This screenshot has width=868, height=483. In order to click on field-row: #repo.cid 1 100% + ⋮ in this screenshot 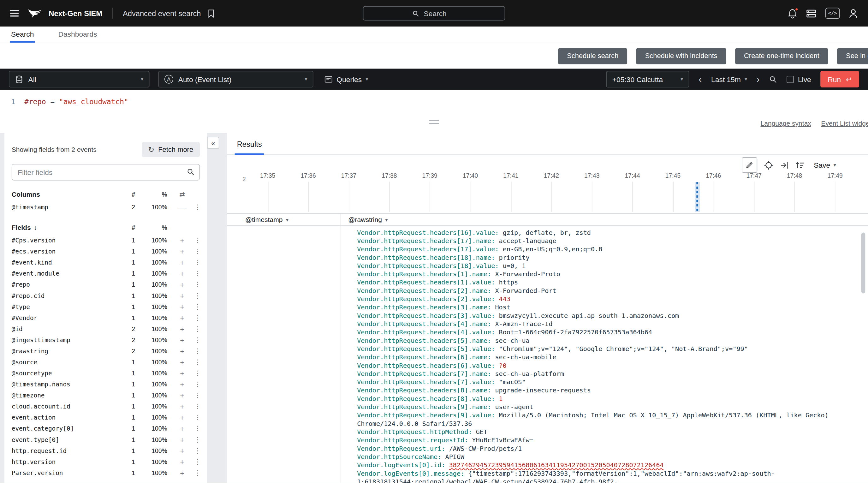, I will do `click(106, 296)`.